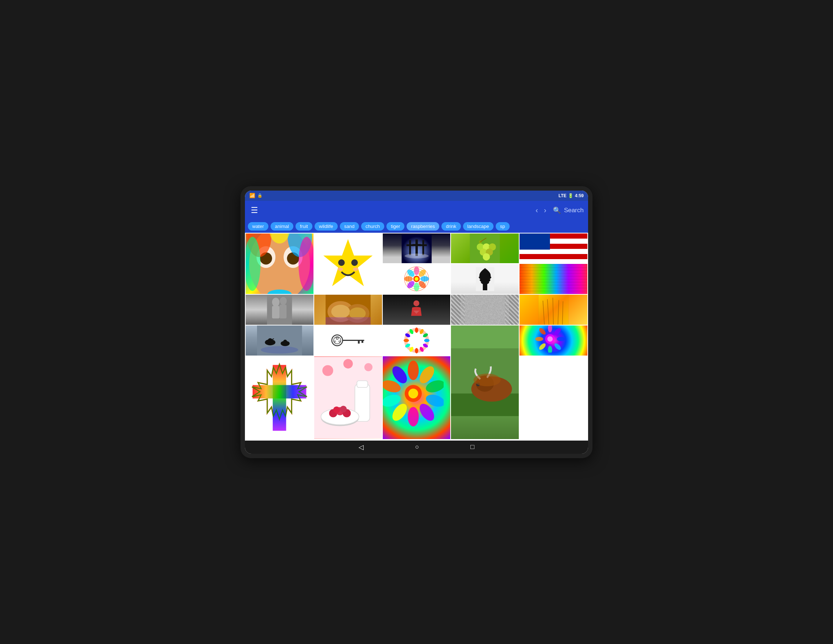  What do you see at coordinates (361, 447) in the screenshot?
I see `back-nav-button: ◁` at bounding box center [361, 447].